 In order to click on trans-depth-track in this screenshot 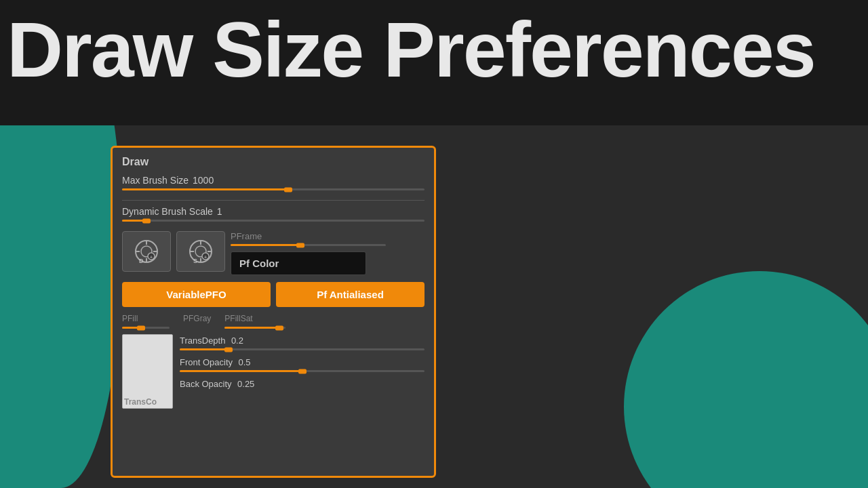, I will do `click(302, 350)`.